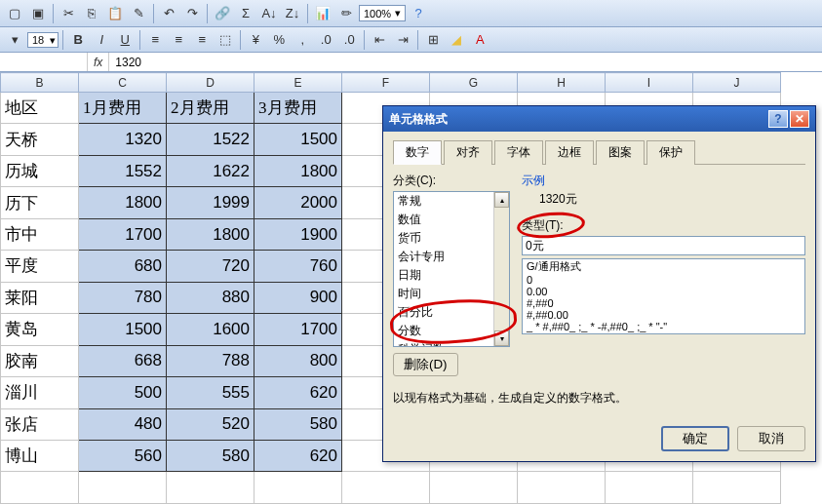 The width and height of the screenshot is (822, 504). Describe the element at coordinates (222, 14) in the screenshot. I see `hyperlink-icon: 🔗` at that location.